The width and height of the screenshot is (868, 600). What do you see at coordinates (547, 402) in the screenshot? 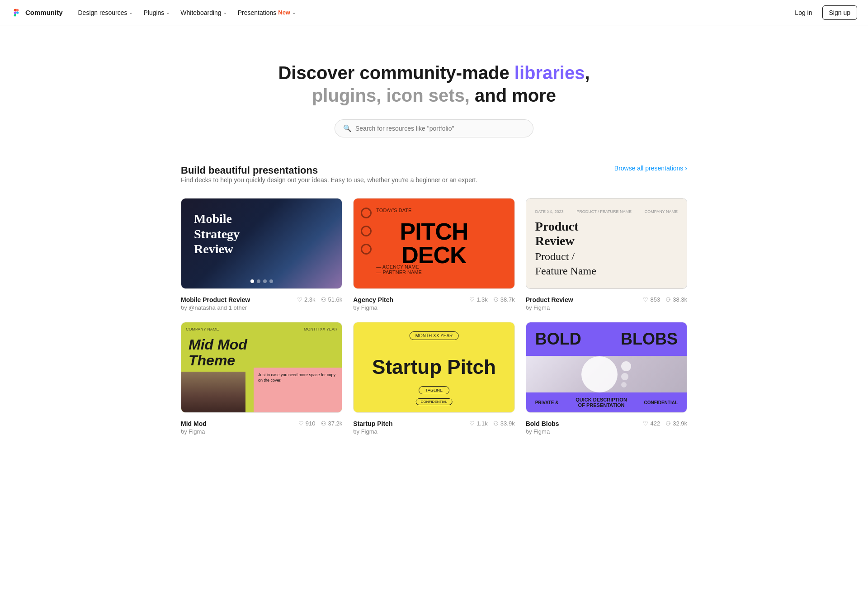
I see `thumb-bold-private: PRIVATE &` at bounding box center [547, 402].